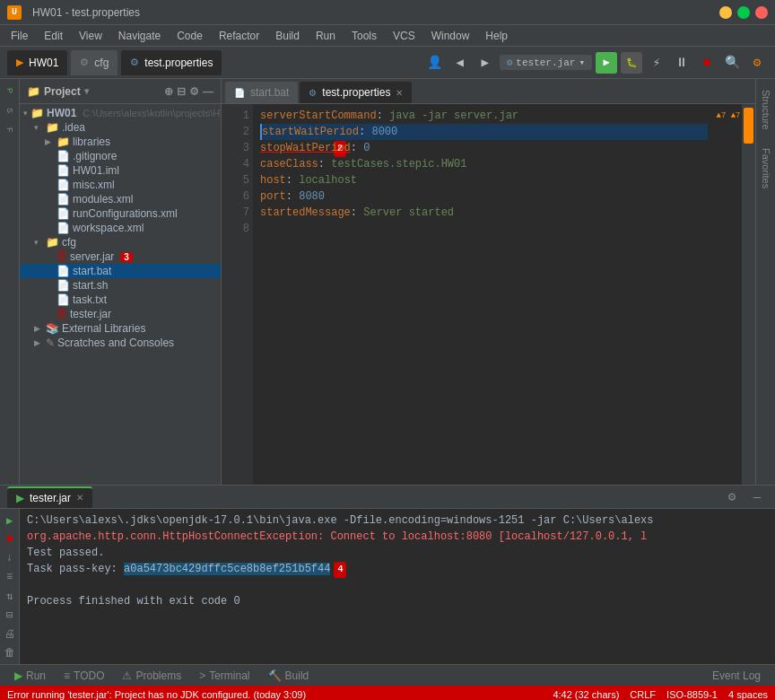 The height and width of the screenshot is (700, 775). Describe the element at coordinates (30, 676) in the screenshot. I see `run-bar-item: ▶ Run` at that location.